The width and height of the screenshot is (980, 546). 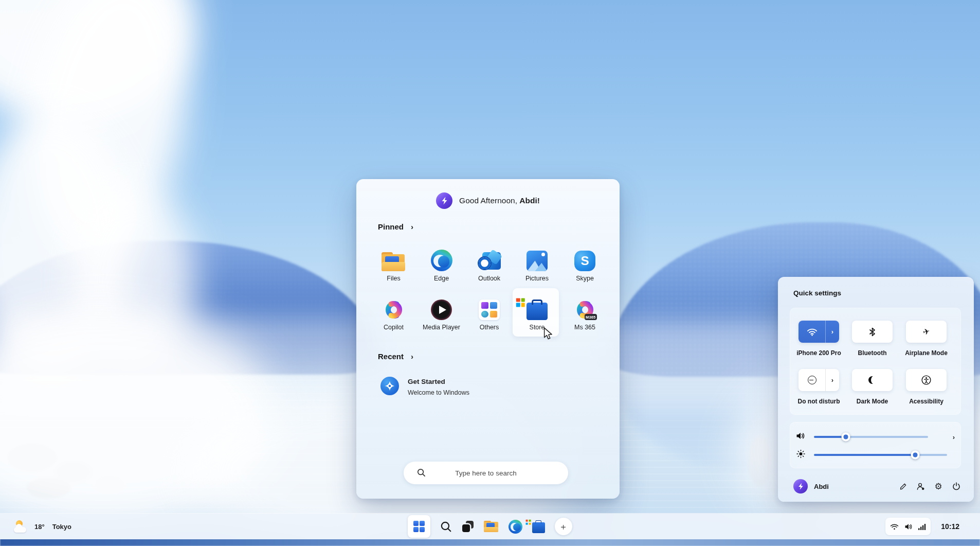 I want to click on start-button, so click(x=419, y=526).